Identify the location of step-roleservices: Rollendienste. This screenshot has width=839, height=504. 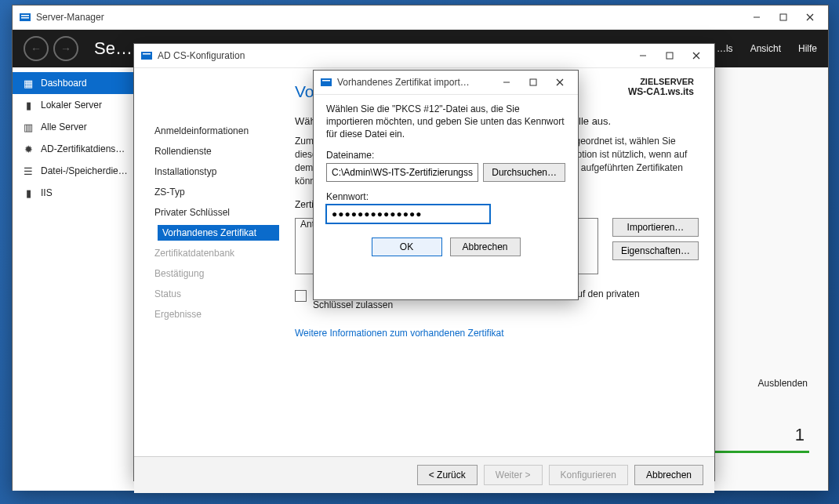
(215, 151).